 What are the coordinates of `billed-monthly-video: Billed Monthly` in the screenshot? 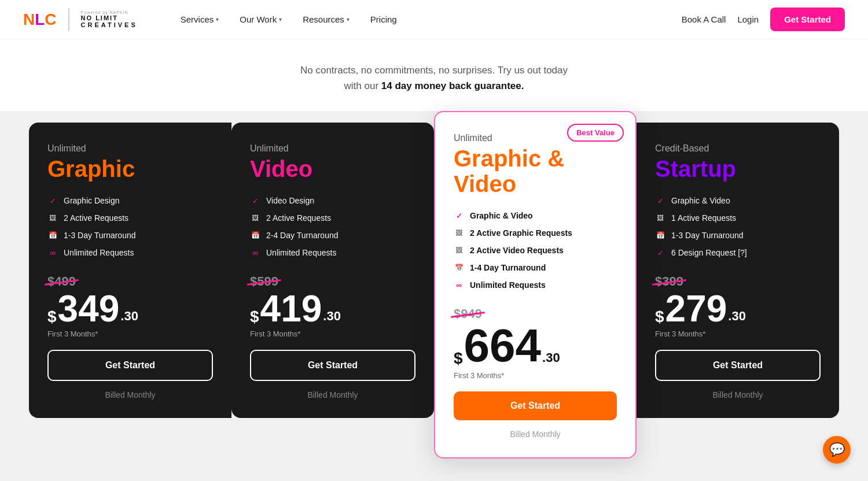 It's located at (333, 395).